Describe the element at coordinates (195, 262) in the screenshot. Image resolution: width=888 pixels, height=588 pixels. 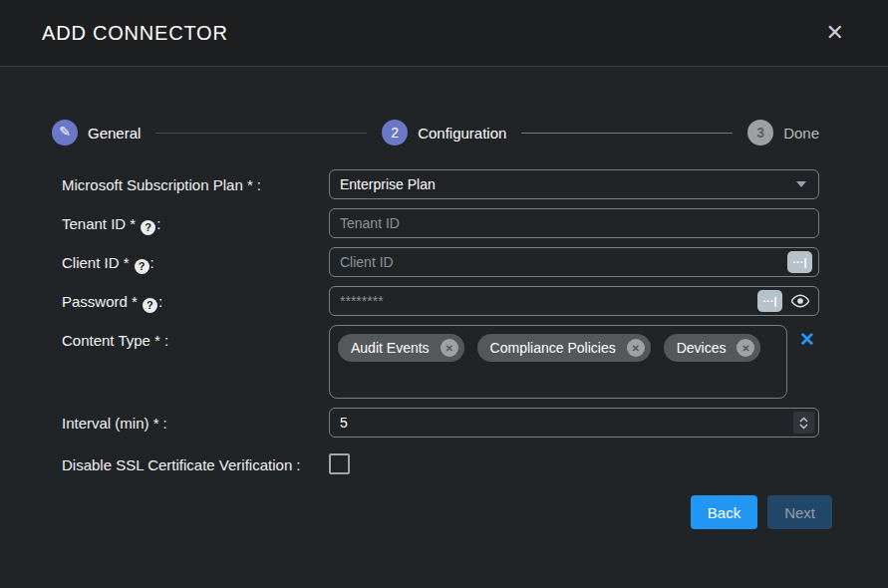
I see `client-id-label: Client ID *?:` at that location.